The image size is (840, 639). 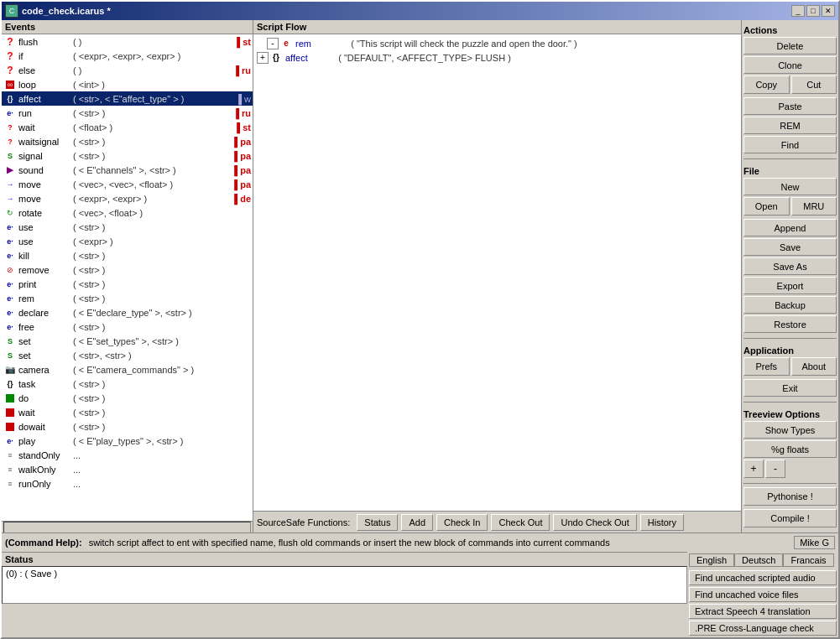 What do you see at coordinates (128, 99) in the screenshot?
I see `event-affect: {} affect ( <str>, < E"affect_type" > ) …` at bounding box center [128, 99].